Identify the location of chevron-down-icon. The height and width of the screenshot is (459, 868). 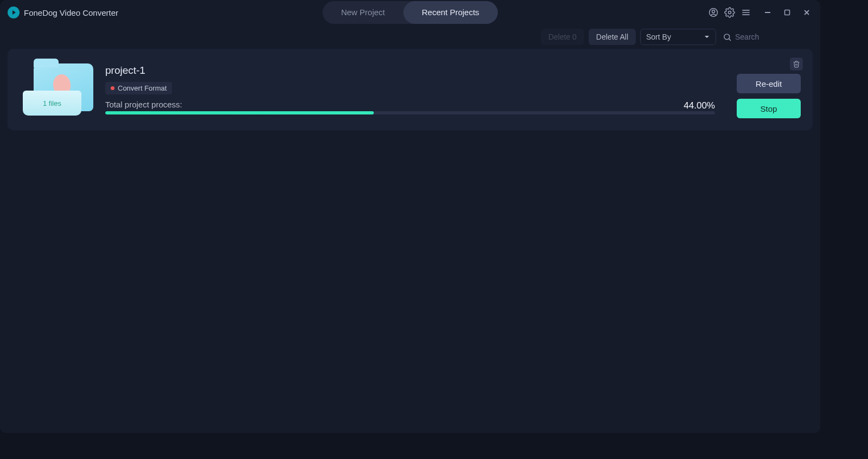
(707, 37).